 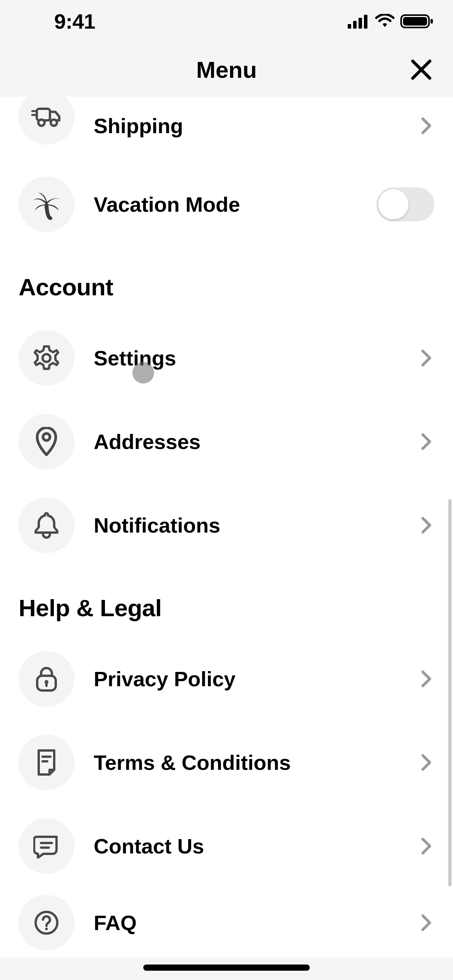 I want to click on document-icon, so click(x=46, y=762).